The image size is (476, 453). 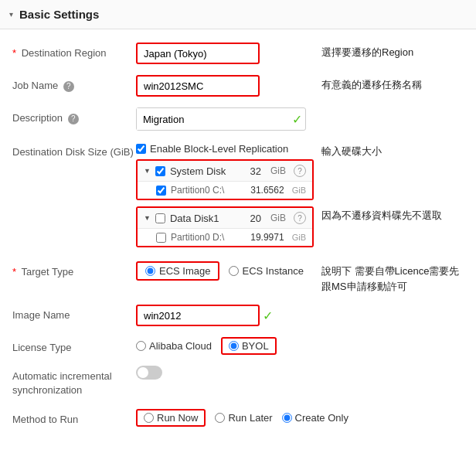 What do you see at coordinates (255, 346) in the screenshot?
I see `byol-label: BYOL` at bounding box center [255, 346].